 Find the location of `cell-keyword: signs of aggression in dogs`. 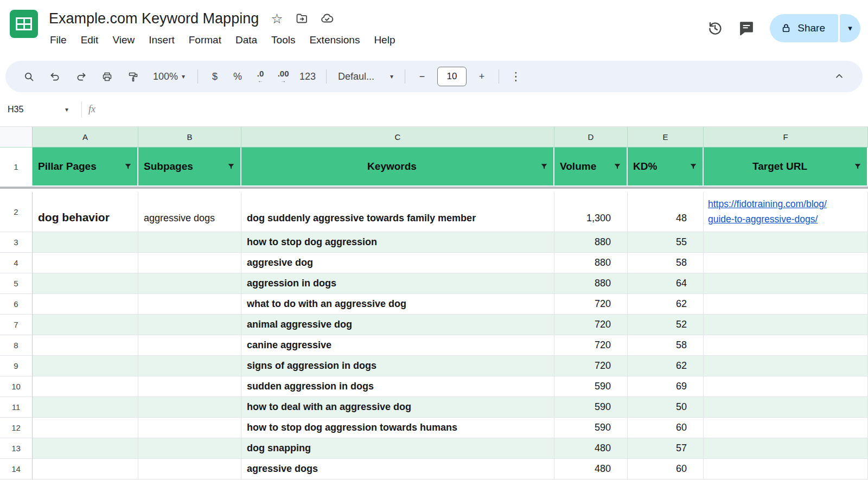

cell-keyword: signs of aggression in dogs is located at coordinates (398, 366).